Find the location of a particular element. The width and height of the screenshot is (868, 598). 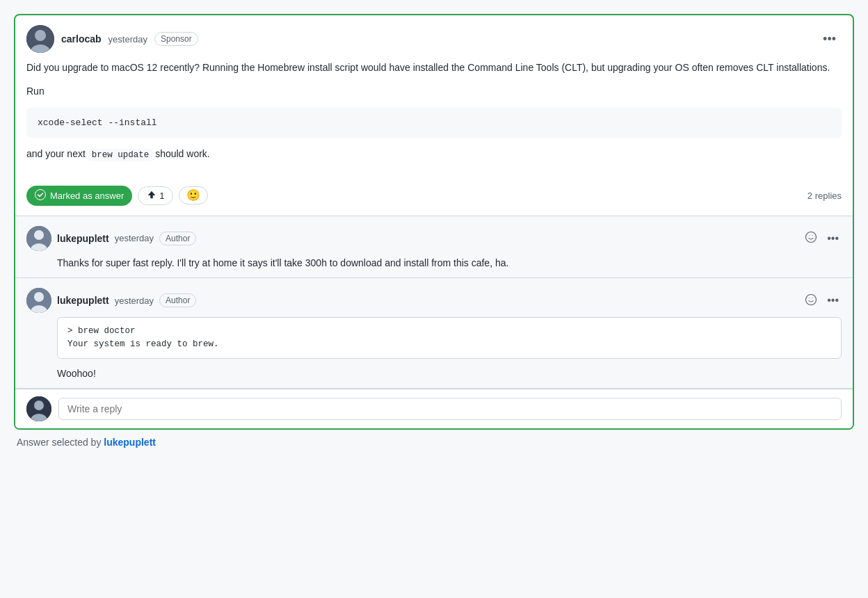

marked-as-answer-button: Marked as answer is located at coordinates (79, 196).